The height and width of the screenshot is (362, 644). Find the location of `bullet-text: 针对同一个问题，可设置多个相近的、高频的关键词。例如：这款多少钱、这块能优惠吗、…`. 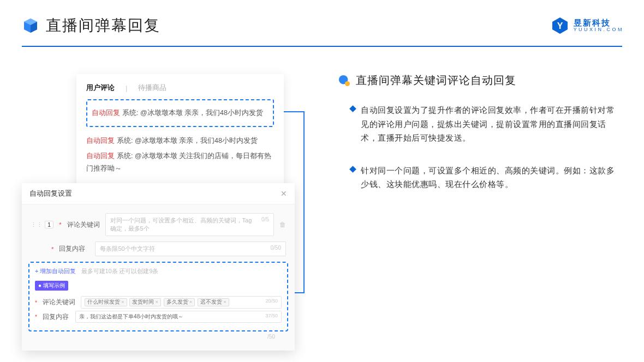

bullet-text: 针对同一个问题，可设置多个相近的、高频的关键词。例如：这款多少钱、这块能优惠吗、… is located at coordinates (491, 178).